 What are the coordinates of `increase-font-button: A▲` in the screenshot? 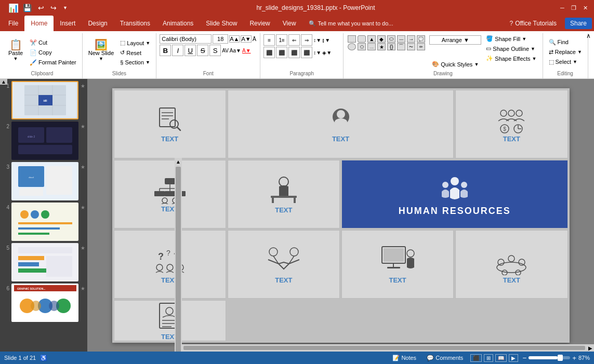 It's located at (234, 39).